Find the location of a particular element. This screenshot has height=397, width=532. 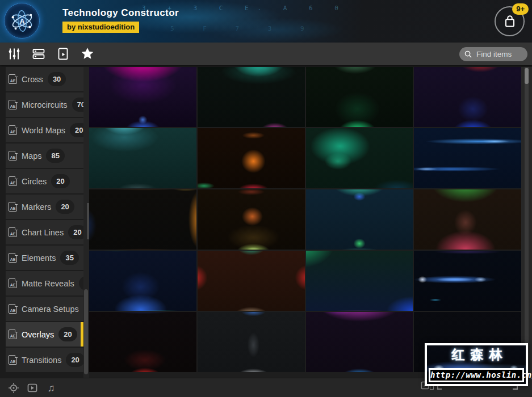

favorites-star-icon is located at coordinates (87, 54).